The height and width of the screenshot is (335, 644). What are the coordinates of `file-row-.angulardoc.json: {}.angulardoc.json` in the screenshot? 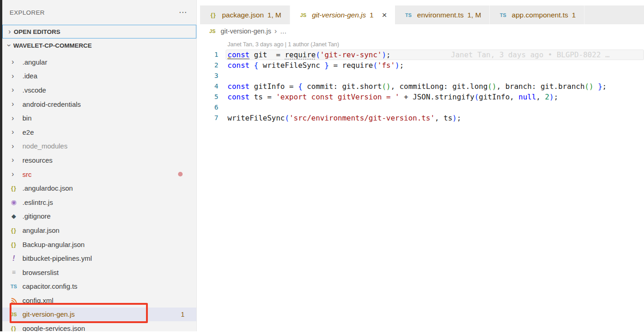 It's located at (99, 188).